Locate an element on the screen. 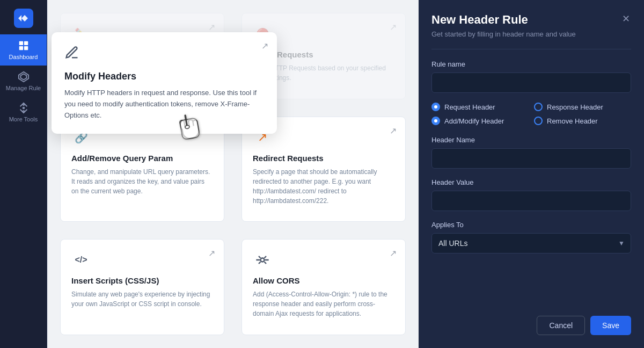  applies-to-label: Applies To is located at coordinates (531, 224).